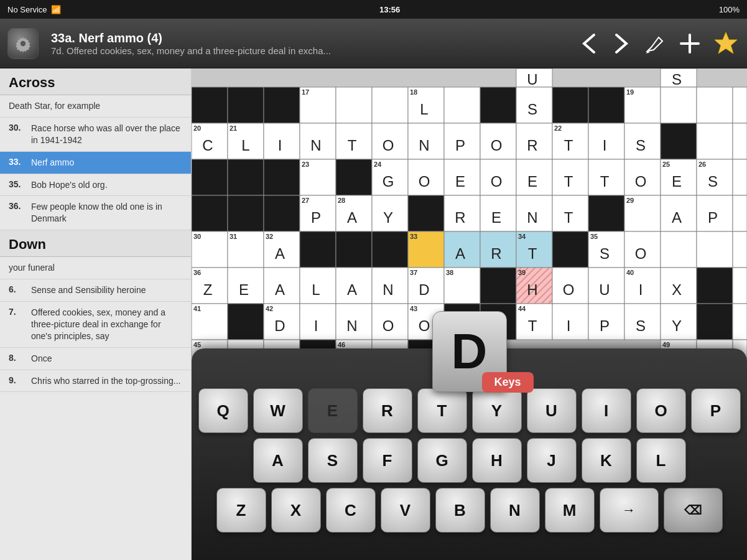 Image resolution: width=747 pixels, height=560 pixels. Describe the element at coordinates (333, 460) in the screenshot. I see `key-s: S` at that location.